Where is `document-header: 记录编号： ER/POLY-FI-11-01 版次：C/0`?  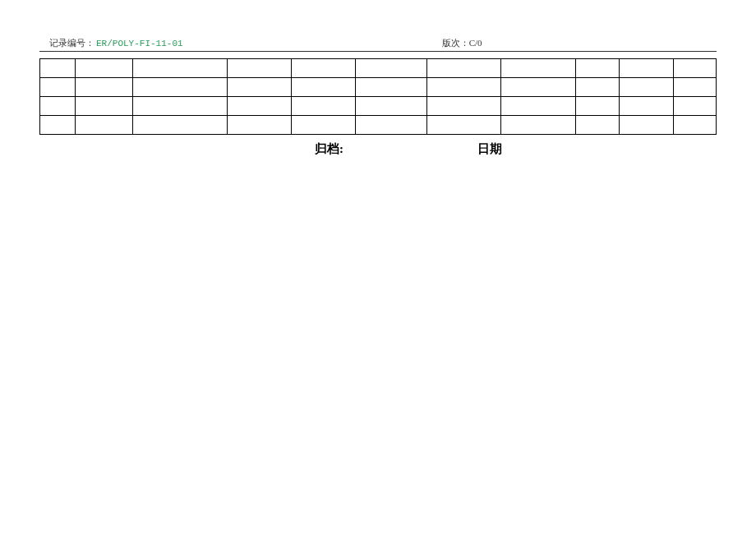
document-header: 记录编号： ER/POLY-FI-11-01 版次：C/0 is located at coordinates (378, 44).